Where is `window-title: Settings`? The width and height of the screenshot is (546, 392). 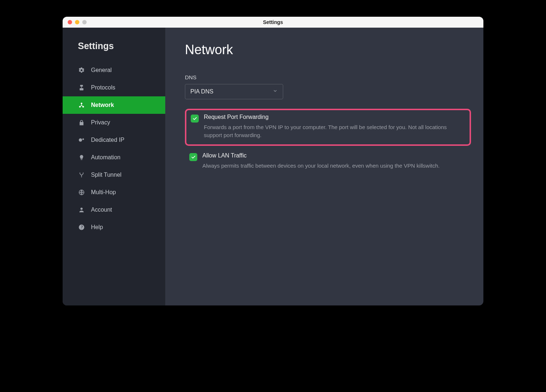 window-title: Settings is located at coordinates (273, 22).